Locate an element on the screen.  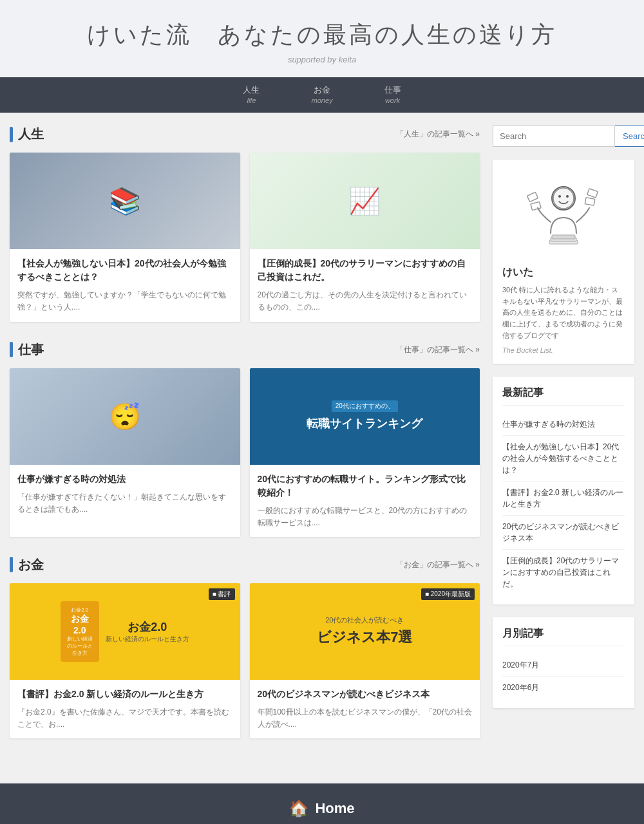
okane-card-1-body: 【書評】お金2.0 新しい経済のルールと生き方 『お金2.0』を書いた佐藤さん、… is located at coordinates (125, 709).